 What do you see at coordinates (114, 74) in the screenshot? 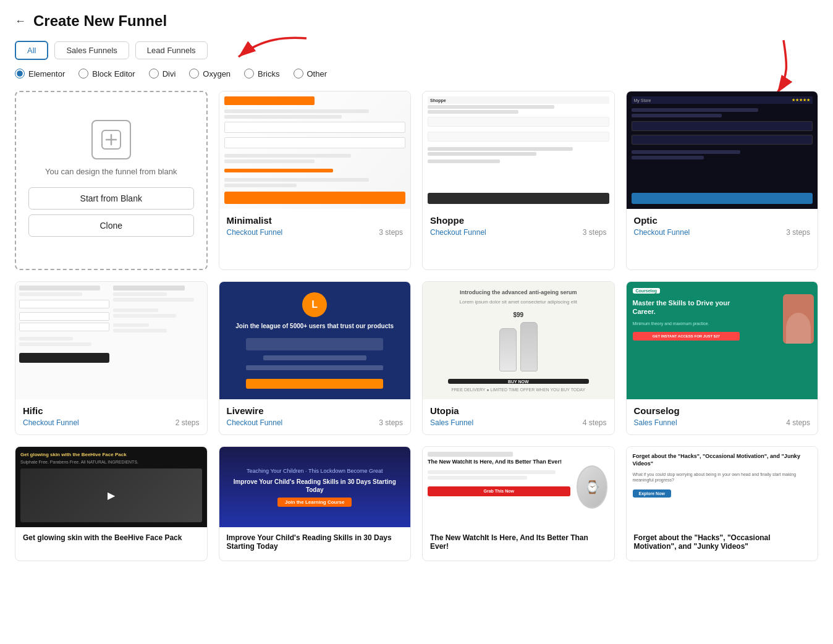
I see `builder-label-block-editor: Block Editor` at bounding box center [114, 74].